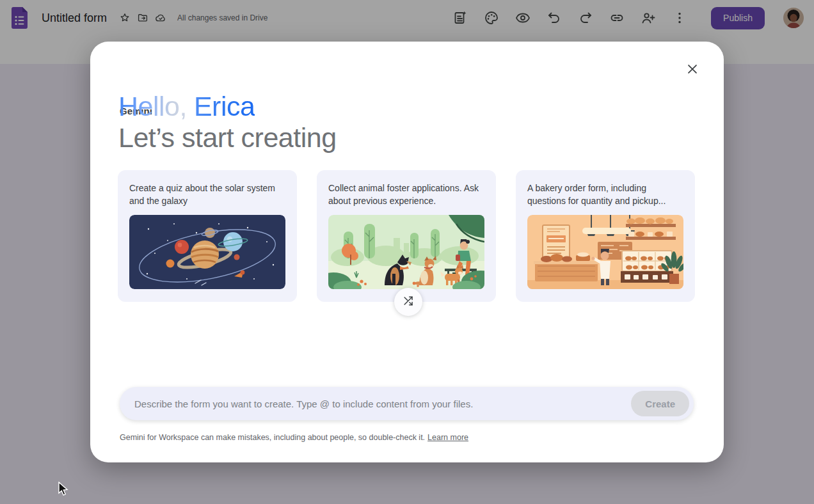 This screenshot has width=814, height=504. Describe the element at coordinates (408, 302) in the screenshot. I see `shuffle-icon` at that location.